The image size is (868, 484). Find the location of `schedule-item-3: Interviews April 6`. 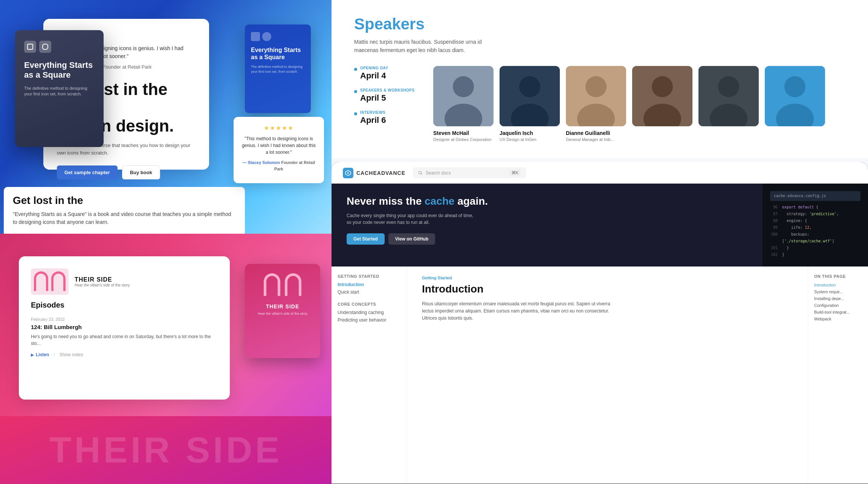

schedule-item-3: Interviews April 6 is located at coordinates (388, 118).